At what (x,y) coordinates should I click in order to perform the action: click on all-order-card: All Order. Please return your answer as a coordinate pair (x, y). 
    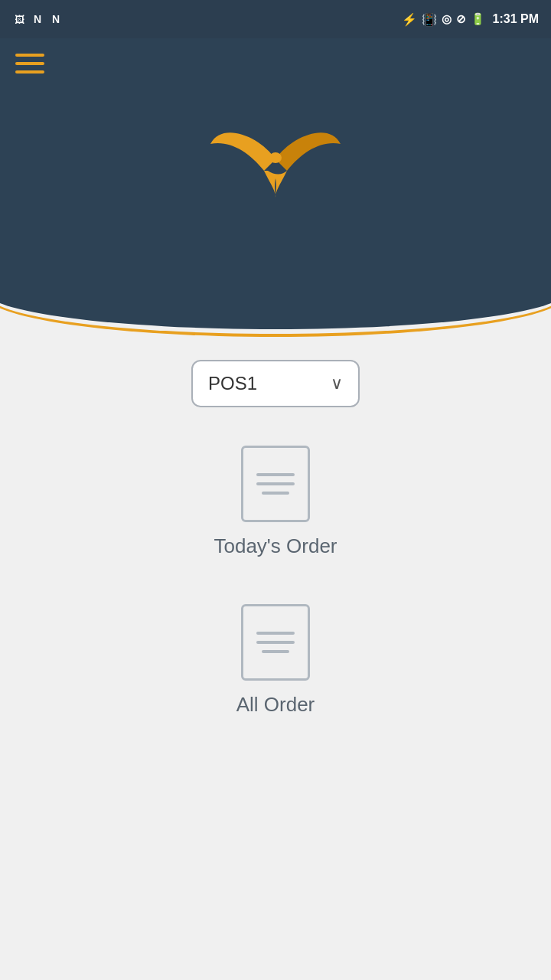
    Looking at the image, I should click on (276, 660).